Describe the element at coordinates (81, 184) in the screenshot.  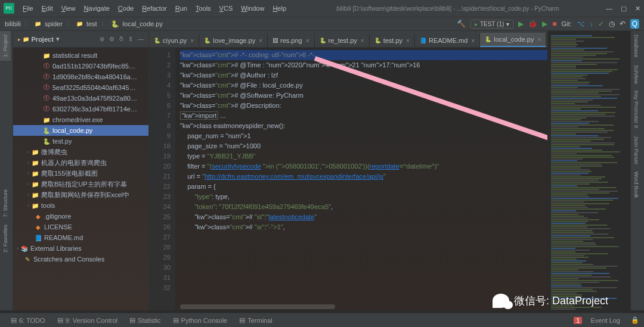
I see `tree-row: ›📁爬取B站指定UP主的所有字幕` at that location.